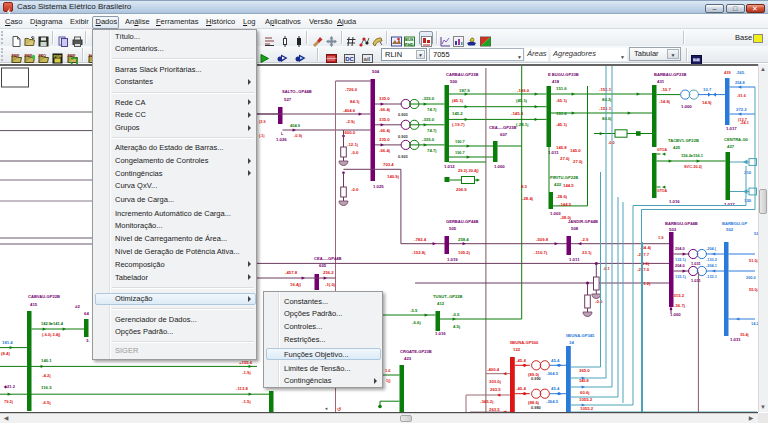 The image size is (768, 423). I want to click on svg-text: 200.0, so click(751, 278).